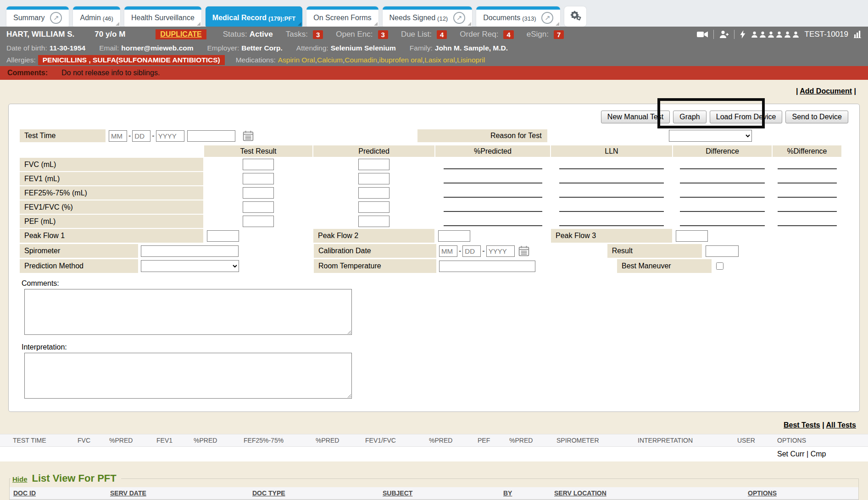 This screenshot has height=500, width=868. What do you see at coordinates (296, 60) in the screenshot?
I see `medication-link: Aspirin Oral` at bounding box center [296, 60].